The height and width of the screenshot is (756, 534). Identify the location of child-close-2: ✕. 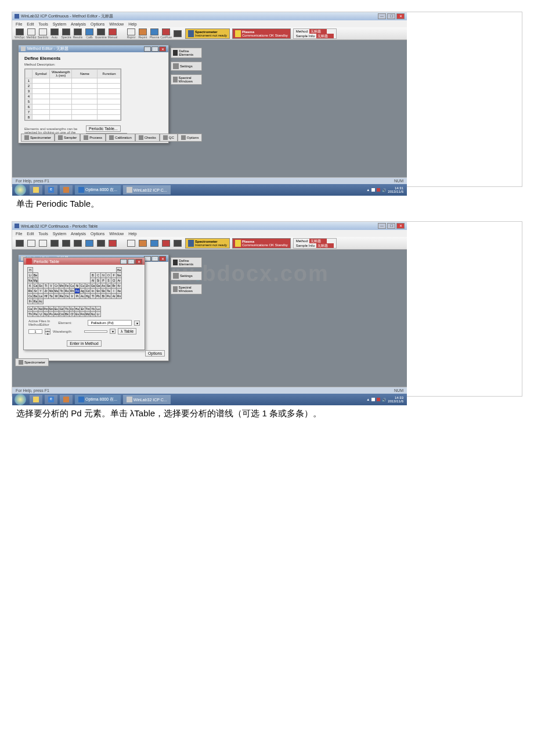
(163, 259).